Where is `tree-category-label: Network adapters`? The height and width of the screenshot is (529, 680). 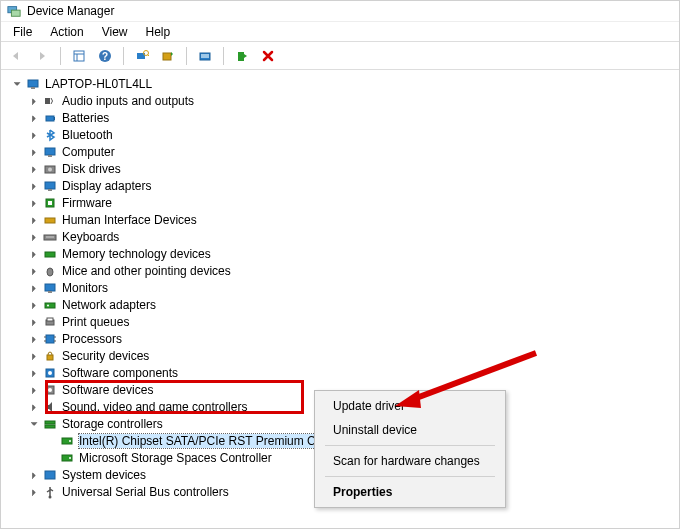
tree-category-label: Network adapters is located at coordinates (109, 305).